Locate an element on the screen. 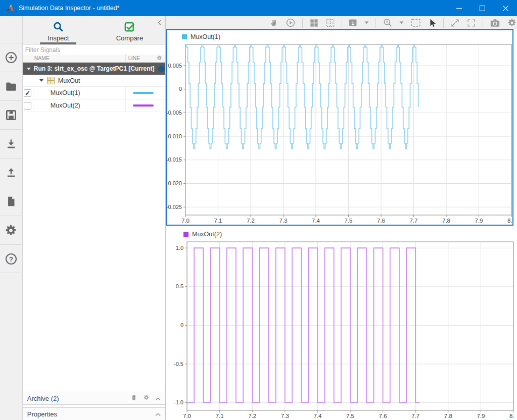 The height and width of the screenshot is (420, 517). new-button is located at coordinates (11, 58).